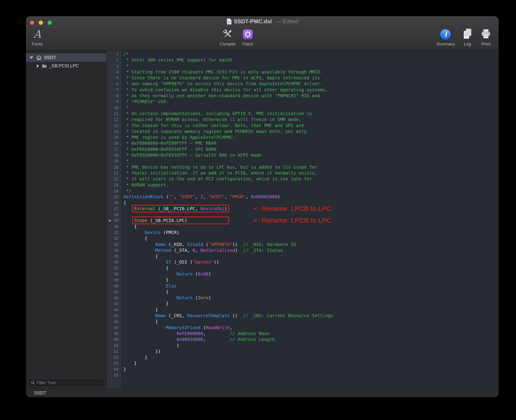 The height and width of the screenshot is (420, 516). I want to click on summary-button: i Summary, so click(446, 37).